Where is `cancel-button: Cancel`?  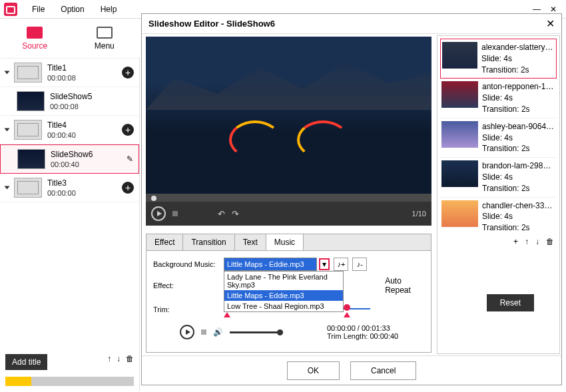 cancel-button: Cancel is located at coordinates (384, 371).